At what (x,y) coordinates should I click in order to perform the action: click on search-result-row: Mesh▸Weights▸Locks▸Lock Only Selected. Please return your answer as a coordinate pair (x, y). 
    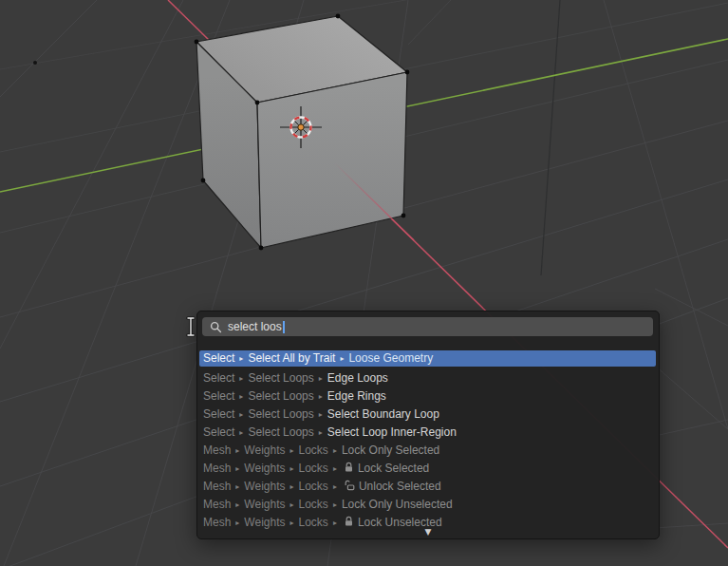
    Looking at the image, I should click on (427, 450).